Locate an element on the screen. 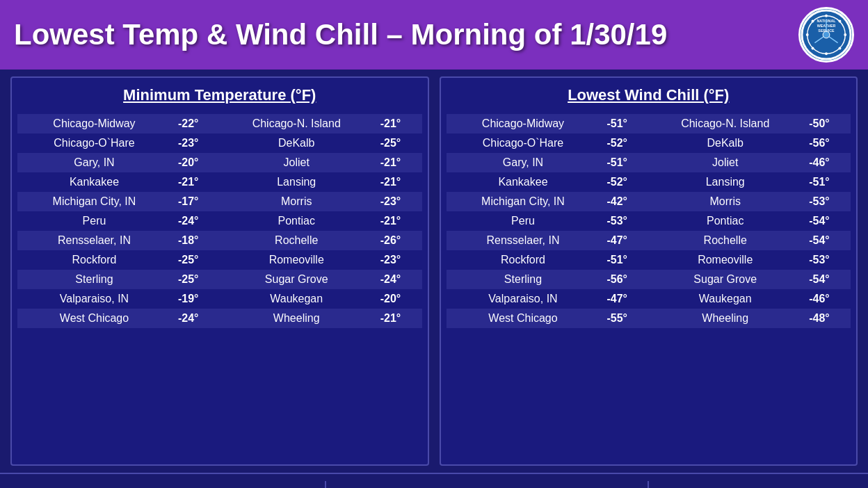 The height and width of the screenshot is (488, 868). temp-value: -26° is located at coordinates (398, 241).